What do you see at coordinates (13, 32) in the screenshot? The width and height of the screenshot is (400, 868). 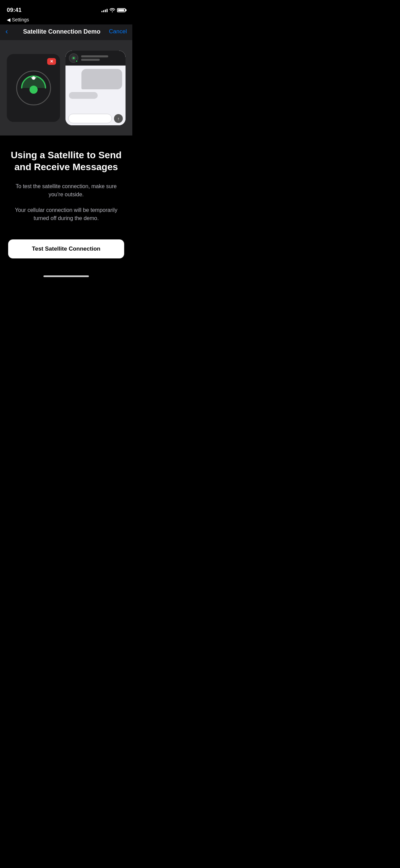 I see `back-button: ‹` at bounding box center [13, 32].